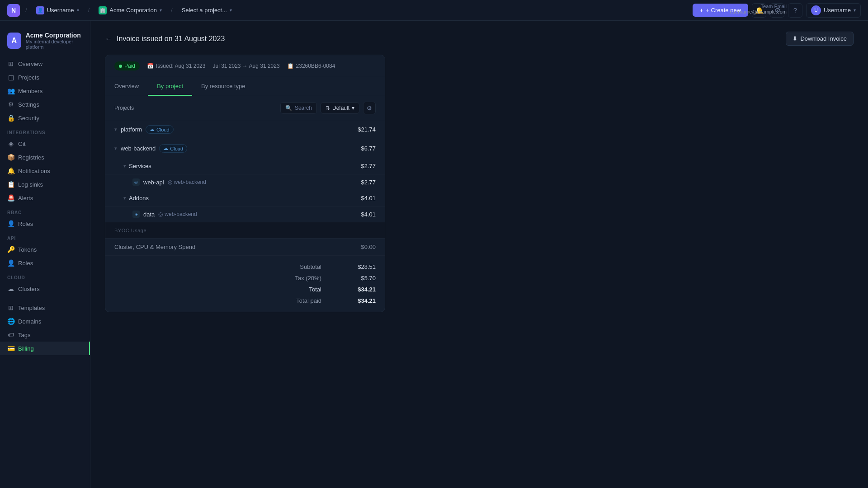  I want to click on paid-label: Paid, so click(130, 66).